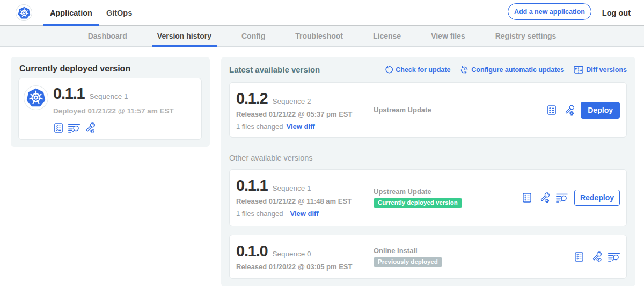 The image size is (644, 303). Describe the element at coordinates (550, 12) in the screenshot. I see `add-application-button: Add a new application` at that location.